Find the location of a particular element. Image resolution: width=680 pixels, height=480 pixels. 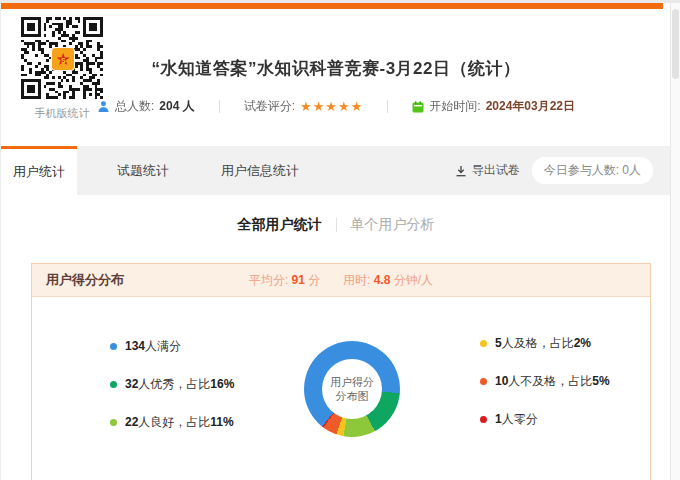

stat-start-label: 开始时间: is located at coordinates (454, 106).